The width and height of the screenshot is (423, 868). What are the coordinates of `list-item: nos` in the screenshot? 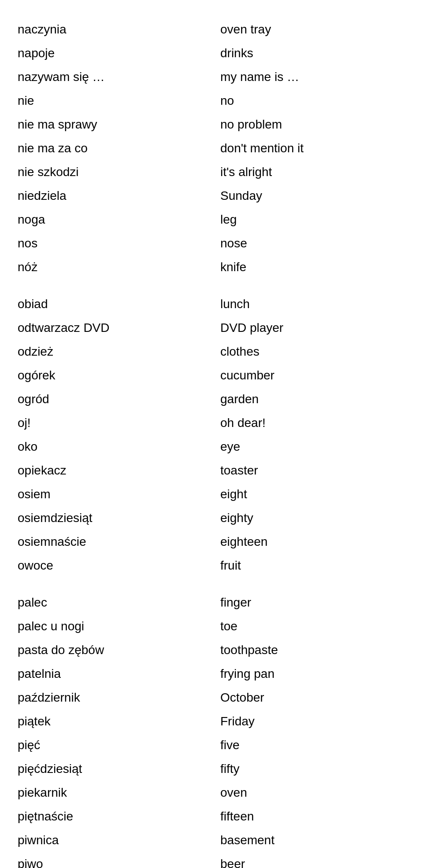 It's located at (115, 243).